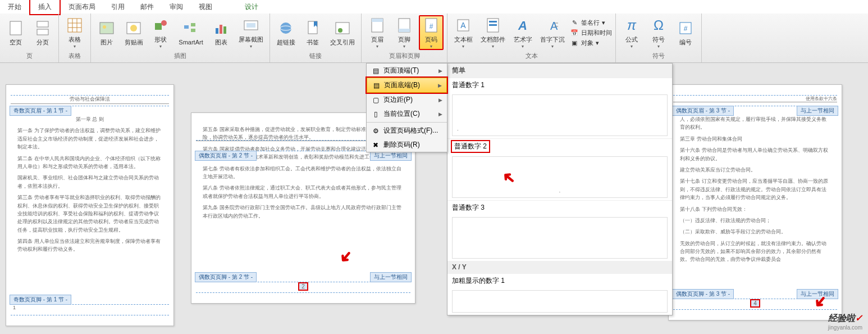 The image size is (868, 334). I want to click on preview-bold1, so click(560, 301).